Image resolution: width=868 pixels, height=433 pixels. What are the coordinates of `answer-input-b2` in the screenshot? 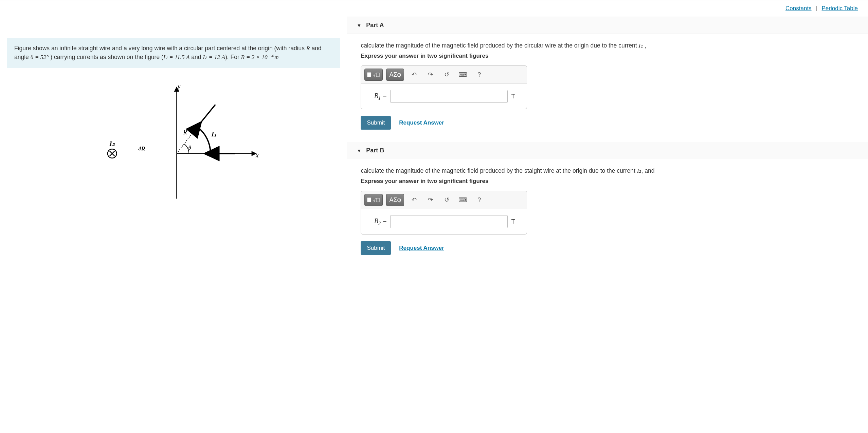 It's located at (449, 222).